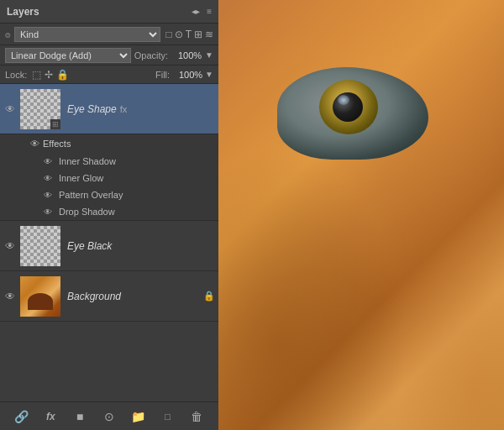 The height and width of the screenshot is (430, 504). Describe the element at coordinates (179, 34) in the screenshot. I see `filter-adjust-icon: ⊙` at that location.